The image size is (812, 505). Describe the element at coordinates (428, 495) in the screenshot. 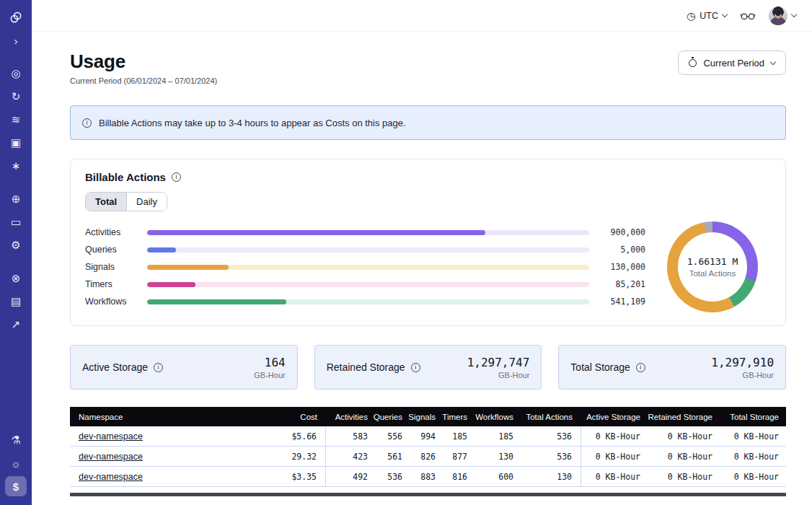

I see `partial-row` at that location.